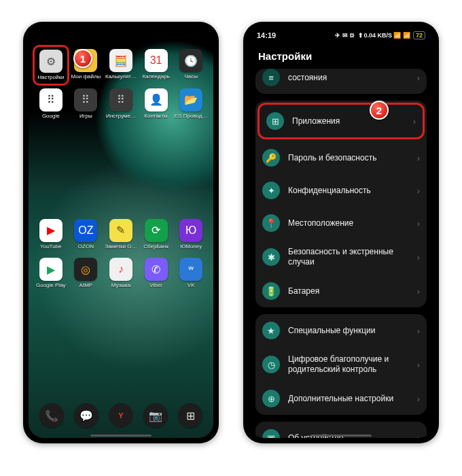  What do you see at coordinates (345, 35) in the screenshot?
I see `status-icons: ✈ ✉ ⛭` at bounding box center [345, 35].